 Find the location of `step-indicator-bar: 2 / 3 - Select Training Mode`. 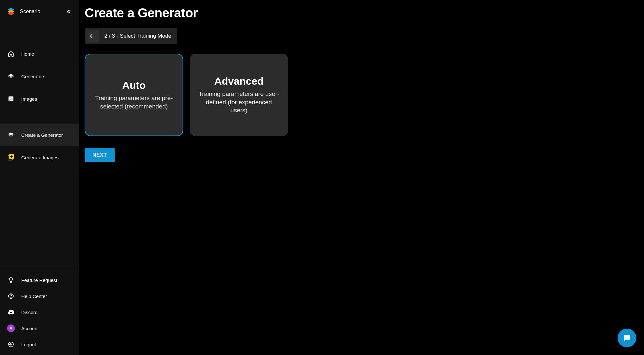

step-indicator-bar: 2 / 3 - Select Training Mode is located at coordinates (131, 36).